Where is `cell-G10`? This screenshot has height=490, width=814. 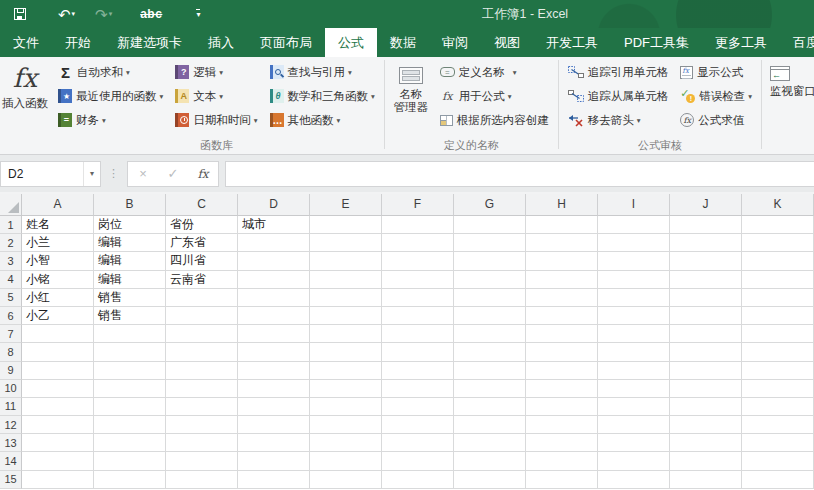
cell-G10 is located at coordinates (490, 389).